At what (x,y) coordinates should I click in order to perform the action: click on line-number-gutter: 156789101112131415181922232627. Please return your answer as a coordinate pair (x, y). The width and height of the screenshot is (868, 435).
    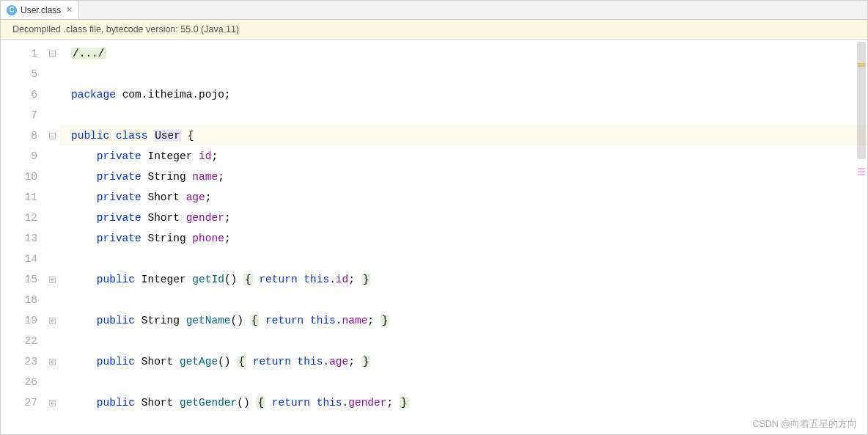
    Looking at the image, I should click on (23, 236).